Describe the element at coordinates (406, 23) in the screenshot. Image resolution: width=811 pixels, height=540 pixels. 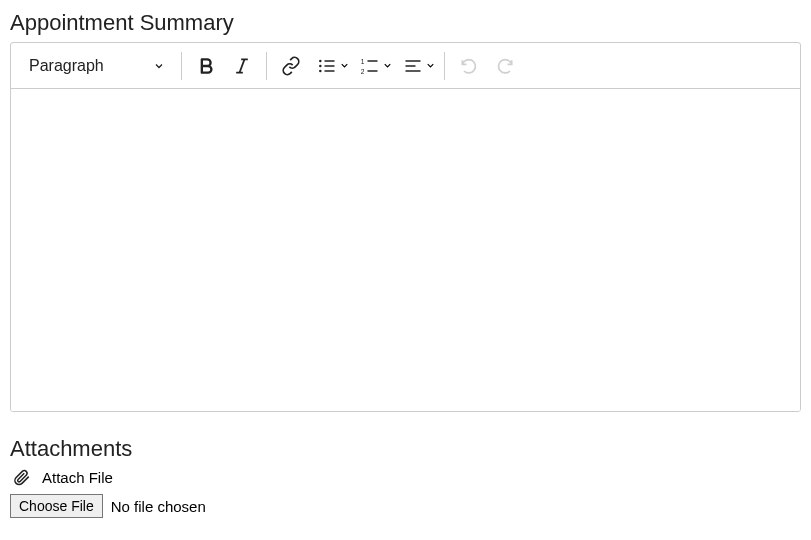
I see `summary-heading: Appointment Summary` at that location.